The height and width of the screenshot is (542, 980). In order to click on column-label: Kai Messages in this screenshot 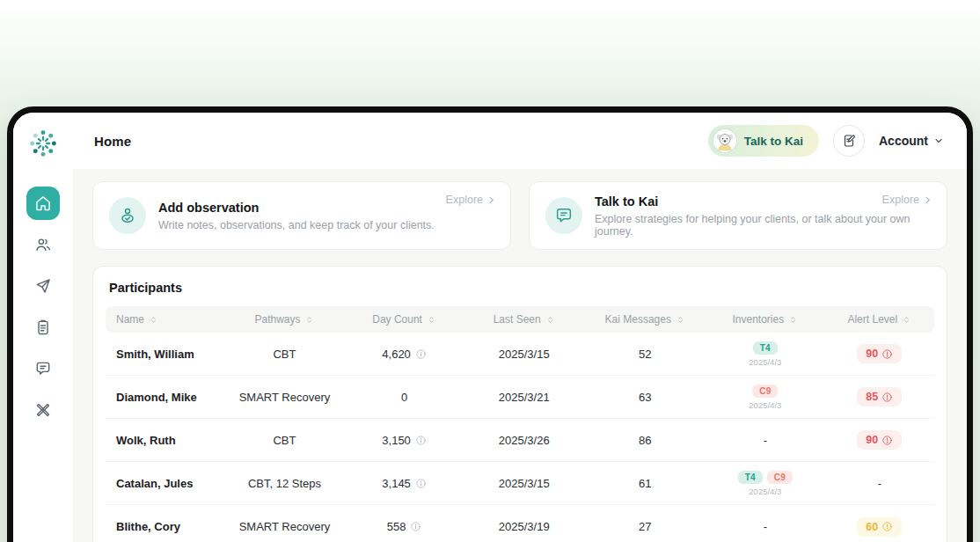, I will do `click(639, 319)`.